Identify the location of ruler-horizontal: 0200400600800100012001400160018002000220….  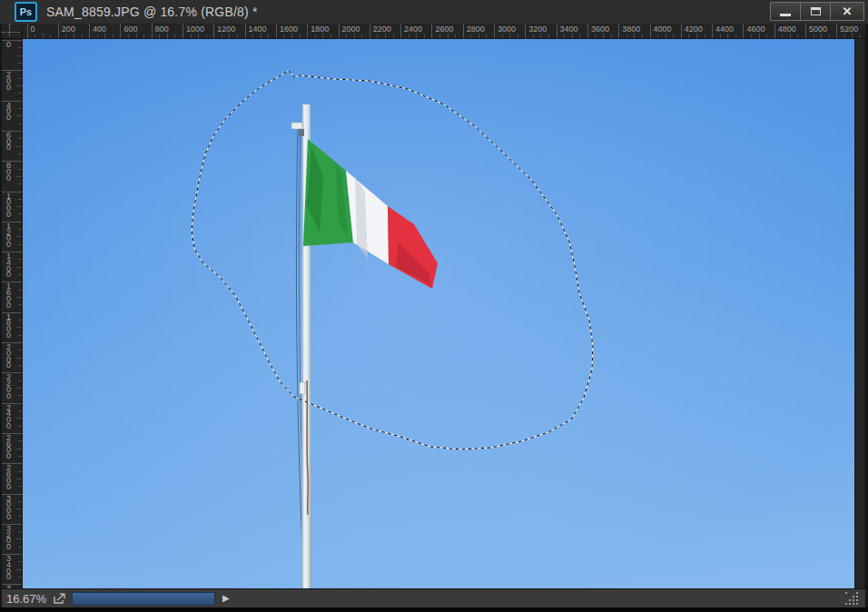
(444, 31).